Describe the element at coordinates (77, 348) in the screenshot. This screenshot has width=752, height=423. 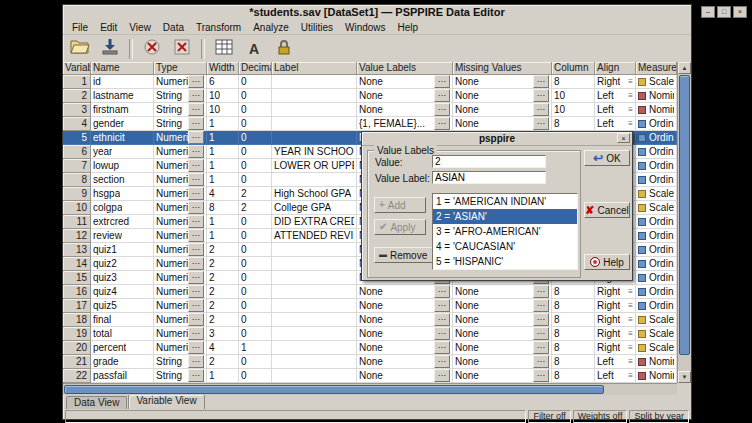
I see `row-number-cell: 20` at that location.